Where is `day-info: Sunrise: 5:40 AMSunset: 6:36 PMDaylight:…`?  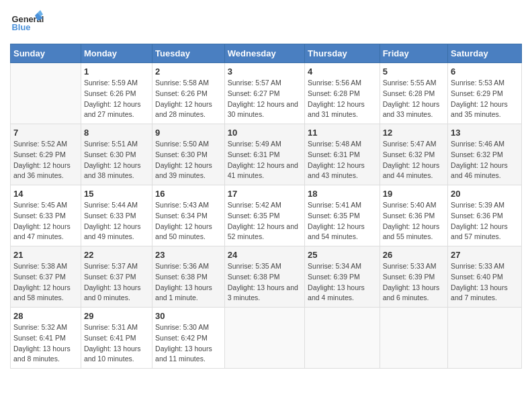 day-info: Sunrise: 5:40 AMSunset: 6:36 PMDaylight:… is located at coordinates (414, 222).